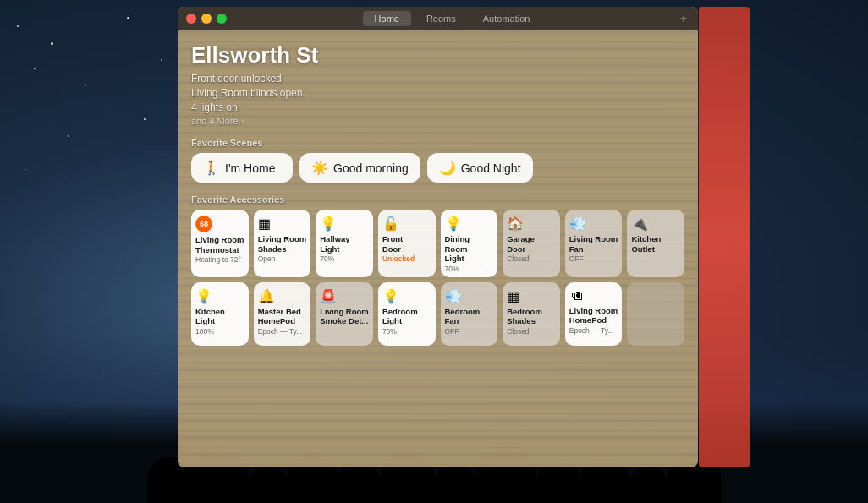 This screenshot has width=868, height=503. I want to click on add-icon: ＋, so click(684, 19).